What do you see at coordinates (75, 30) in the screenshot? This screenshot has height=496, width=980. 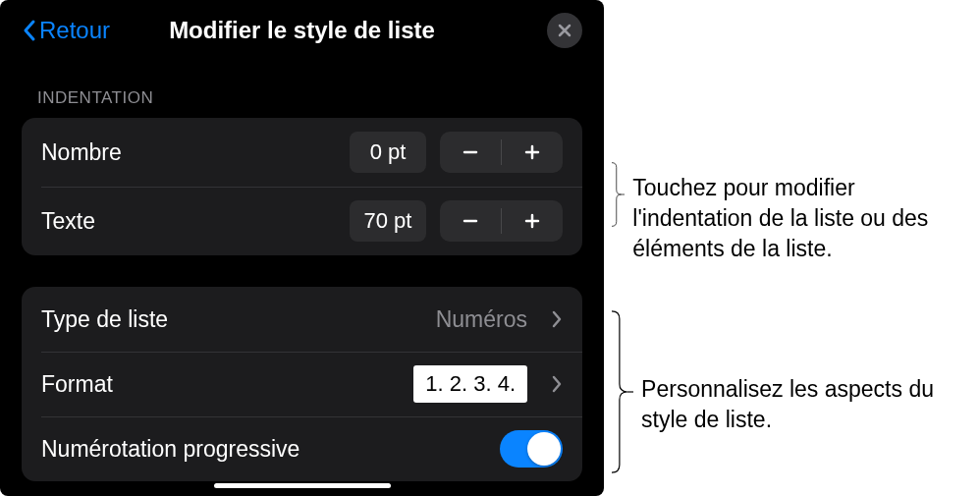 I see `back-label: Retour` at bounding box center [75, 30].